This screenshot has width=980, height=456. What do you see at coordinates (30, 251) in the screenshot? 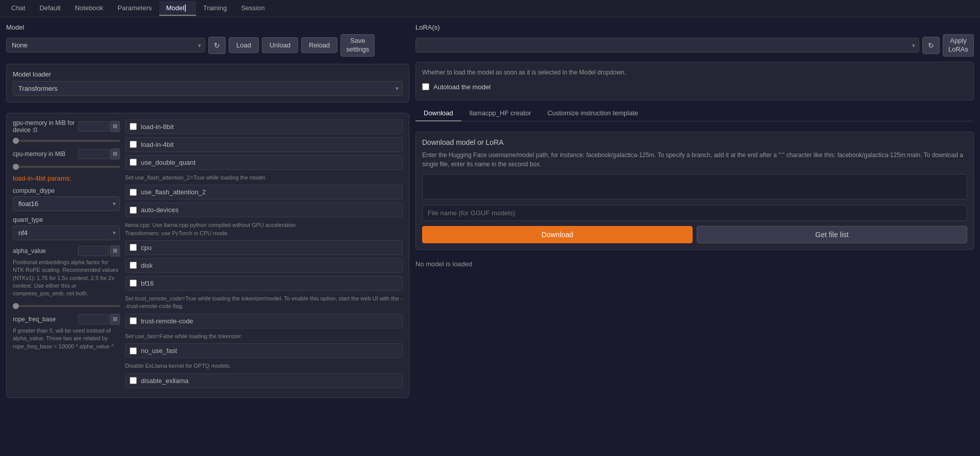
I see `alpha-value-label: alpha_value` at bounding box center [30, 251].